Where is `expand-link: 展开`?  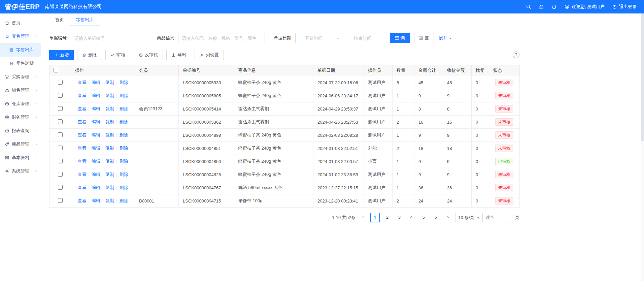 expand-link: 展开 is located at coordinates (445, 38).